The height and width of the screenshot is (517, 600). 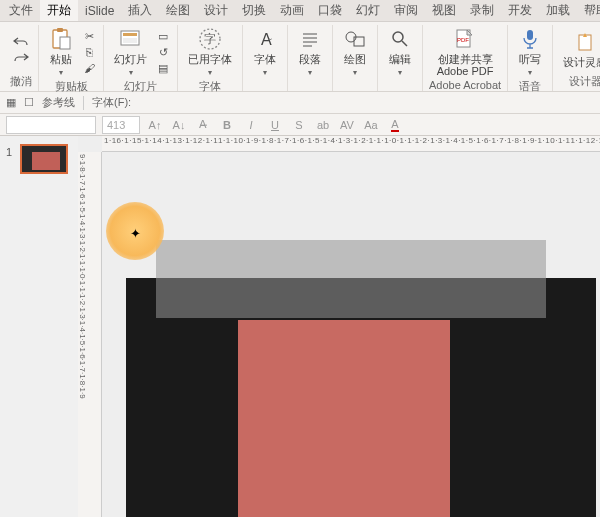 I want to click on format-painter-icon: 🖌, so click(x=89, y=68).